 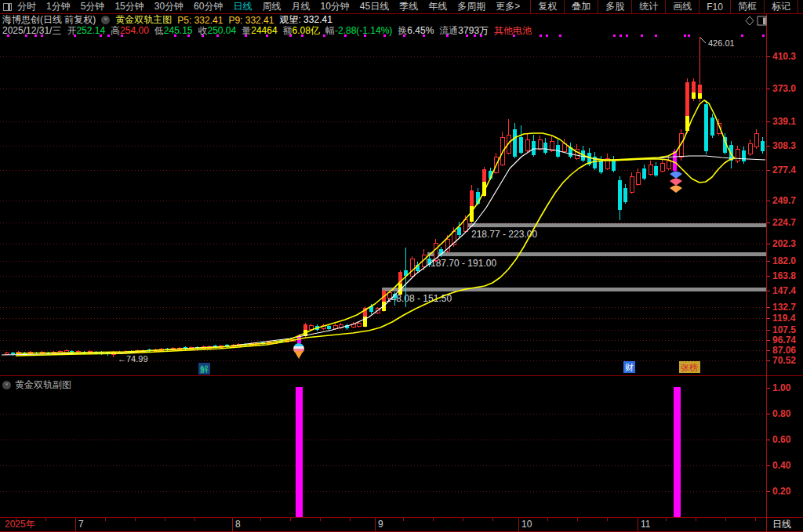 What do you see at coordinates (615, 6) in the screenshot?
I see `toolbar-button-2: 多股` at bounding box center [615, 6].